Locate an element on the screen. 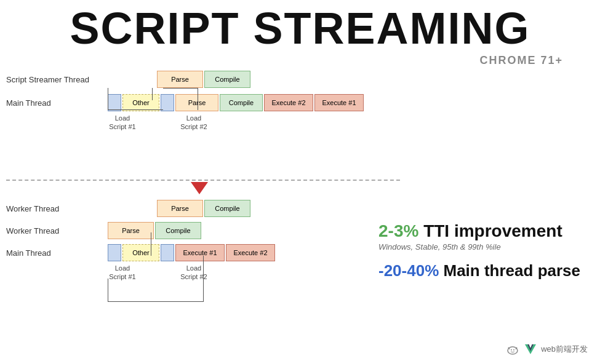 The height and width of the screenshot is (364, 600). divider is located at coordinates (203, 180).